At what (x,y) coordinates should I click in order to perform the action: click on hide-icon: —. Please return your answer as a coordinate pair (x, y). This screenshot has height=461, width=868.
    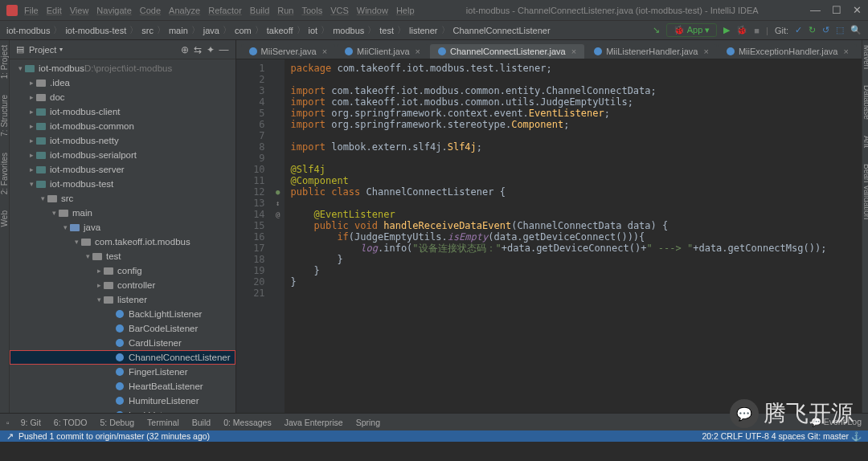
    Looking at the image, I should click on (224, 50).